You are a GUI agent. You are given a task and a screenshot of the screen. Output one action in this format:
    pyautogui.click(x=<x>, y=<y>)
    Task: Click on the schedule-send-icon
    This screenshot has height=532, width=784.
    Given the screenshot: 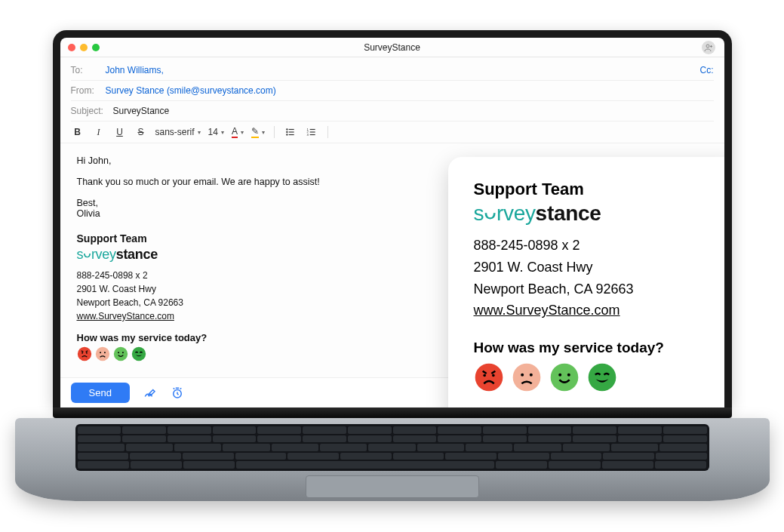 What is the action you would take?
    pyautogui.click(x=177, y=393)
    